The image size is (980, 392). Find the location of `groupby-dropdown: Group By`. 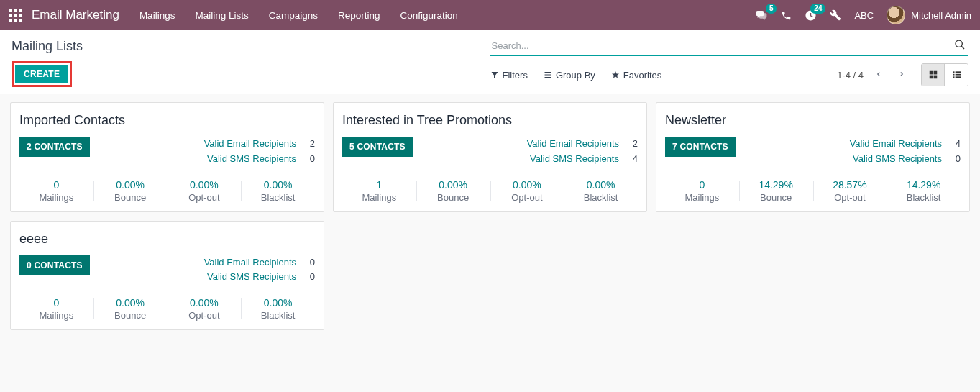

groupby-dropdown: Group By is located at coordinates (569, 75).